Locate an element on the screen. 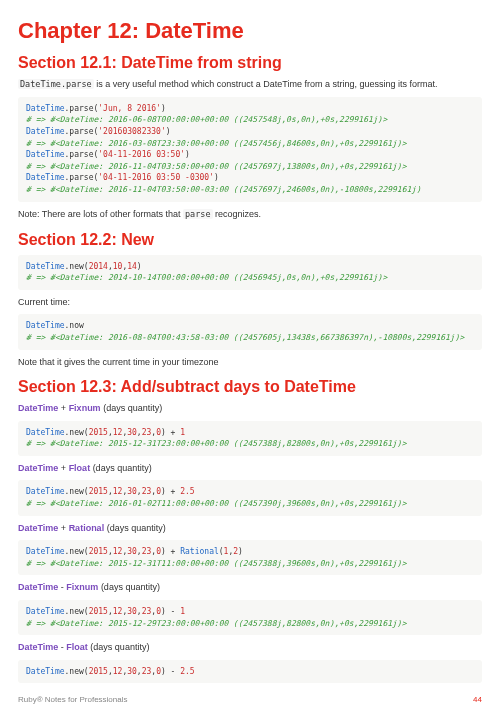  code-block-2: DateTime.new(2015,12,30,23,0) + 2.5 # =>… is located at coordinates (250, 498).